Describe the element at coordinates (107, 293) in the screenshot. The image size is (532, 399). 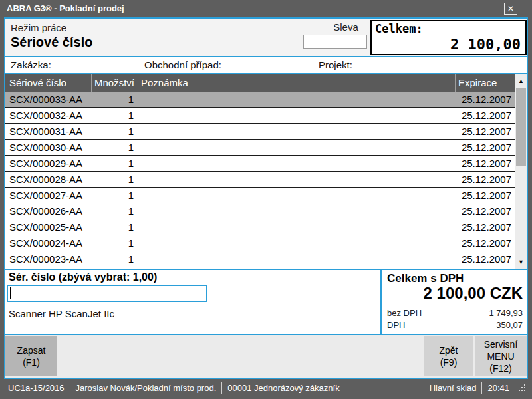
I see `serial-entry-wrap` at that location.